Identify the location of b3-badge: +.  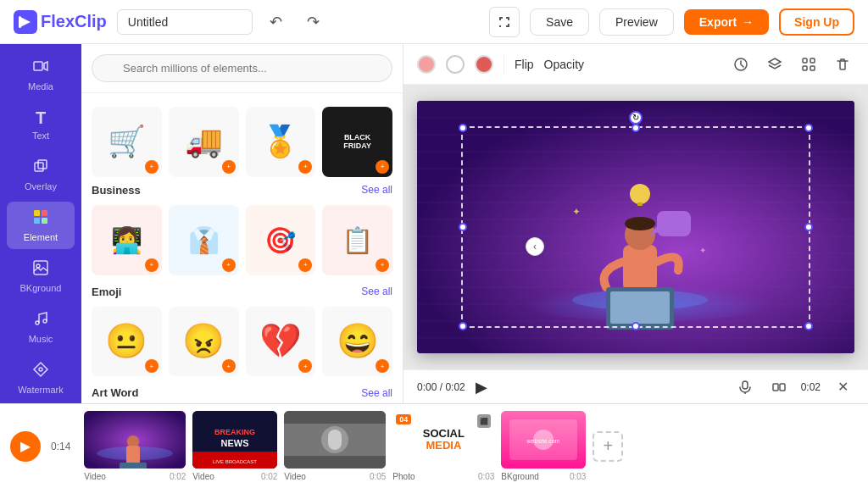
(305, 265).